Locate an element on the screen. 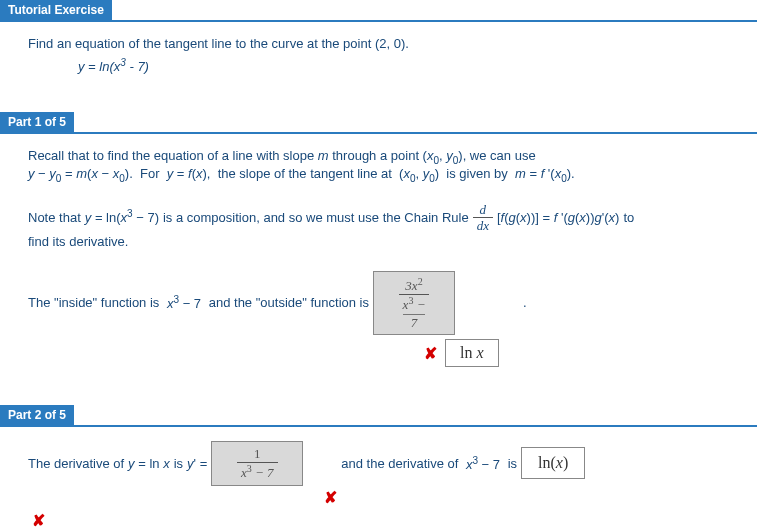  tutorial-content: Find an equation of the tangent line to … is located at coordinates (378, 60).